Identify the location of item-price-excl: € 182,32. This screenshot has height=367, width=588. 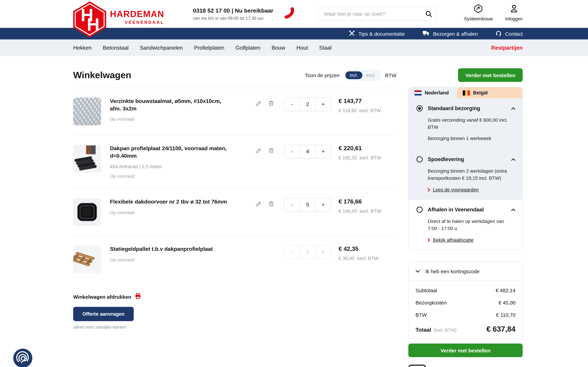
(348, 158).